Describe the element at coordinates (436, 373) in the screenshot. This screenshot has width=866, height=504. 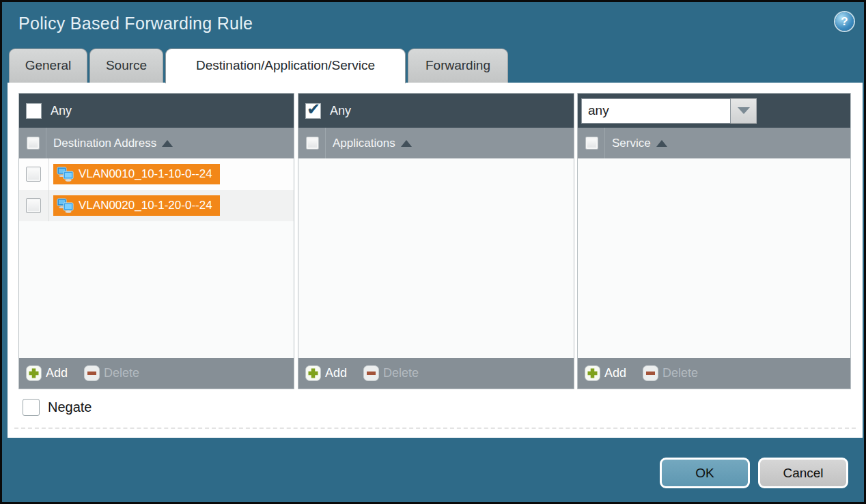
I see `applications-button-bar: Add Delete` at that location.